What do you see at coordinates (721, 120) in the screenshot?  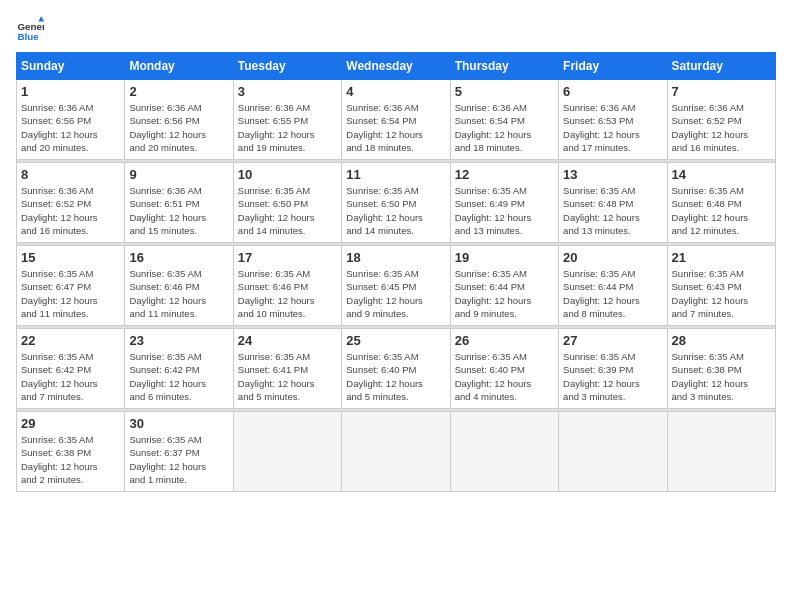 I see `calendar-cell: 7Sunrise: 6:36 AMSunset: 6:52 PMDaylight…` at bounding box center [721, 120].